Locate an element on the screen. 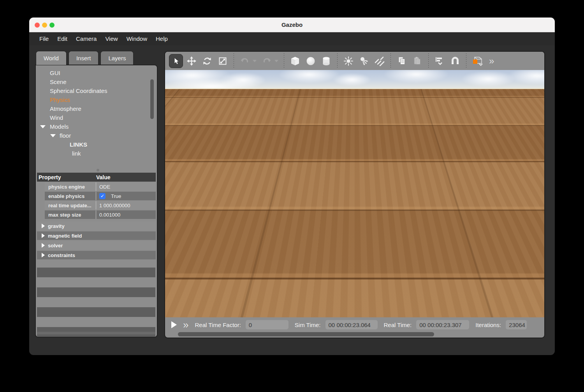 The height and width of the screenshot is (392, 584). group-solver: solver is located at coordinates (97, 245).